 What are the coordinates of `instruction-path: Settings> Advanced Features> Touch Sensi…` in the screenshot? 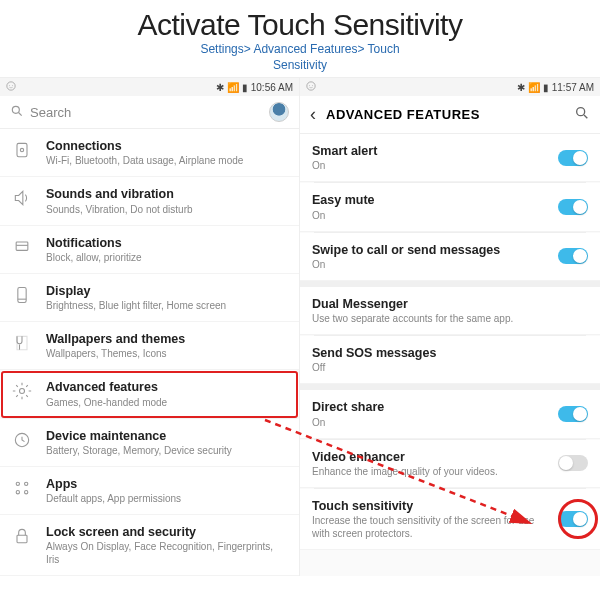 It's located at (300, 58).